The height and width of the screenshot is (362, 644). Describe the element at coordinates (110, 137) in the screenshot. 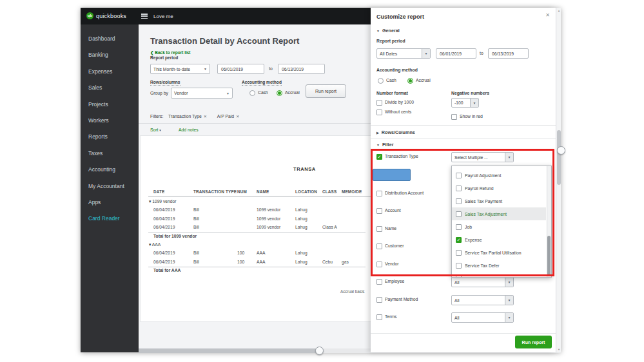

I see `sidebar-item-reports: Reports` at that location.